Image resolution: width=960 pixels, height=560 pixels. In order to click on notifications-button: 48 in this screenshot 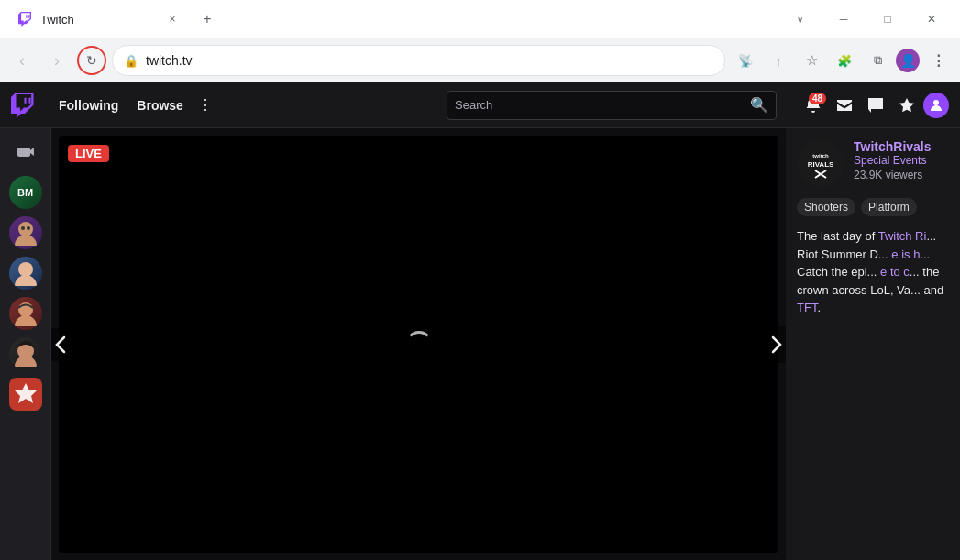, I will do `click(813, 105)`.